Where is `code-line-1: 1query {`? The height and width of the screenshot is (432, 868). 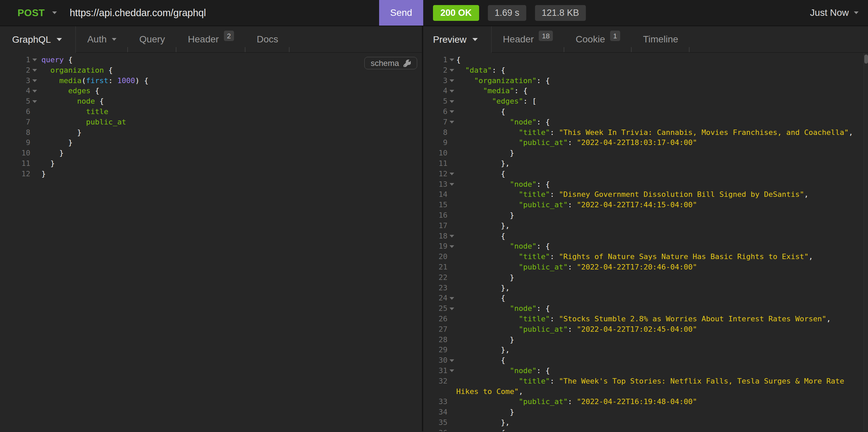
code-line-1: 1query { is located at coordinates (211, 60).